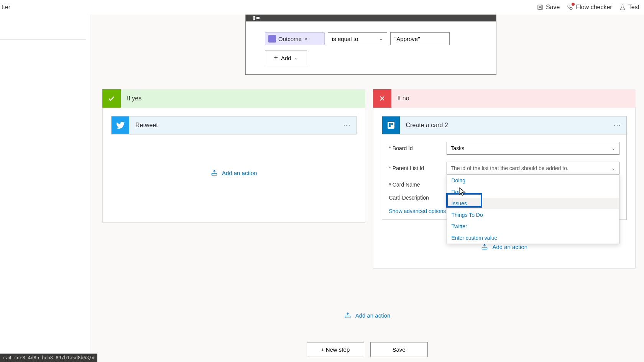  What do you see at coordinates (548, 7) in the screenshot?
I see `save-button: Save` at bounding box center [548, 7].